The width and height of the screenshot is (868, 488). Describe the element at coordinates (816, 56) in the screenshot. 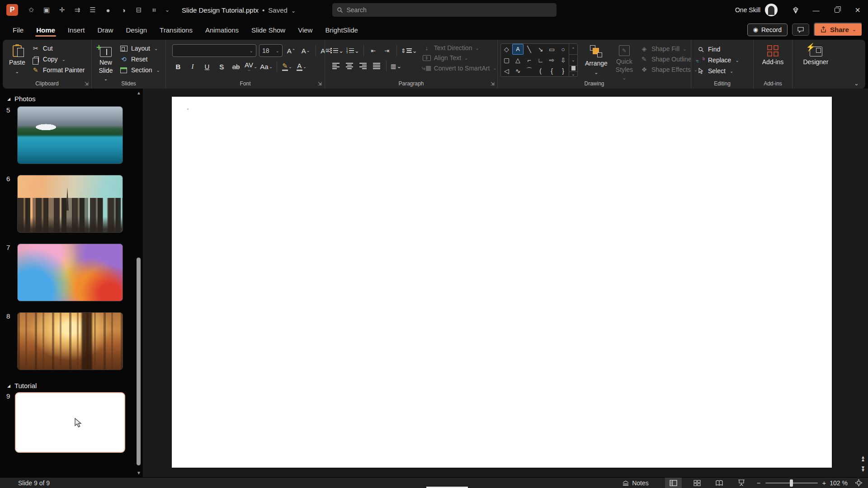

I see `designer-button: ⚡ Designer` at that location.